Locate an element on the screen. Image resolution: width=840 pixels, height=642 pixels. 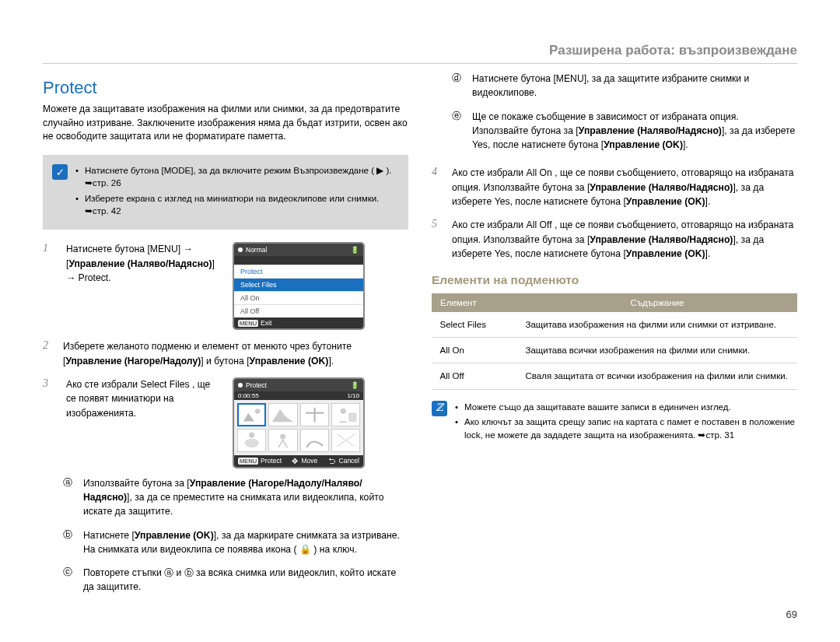
sub-step-letter: ⓑ is located at coordinates (69, 545).